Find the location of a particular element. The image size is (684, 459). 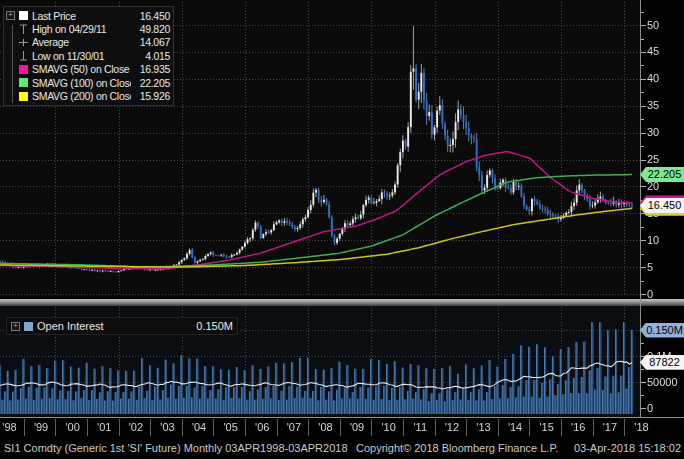

legend-item-value: 22.205 is located at coordinates (152, 83).